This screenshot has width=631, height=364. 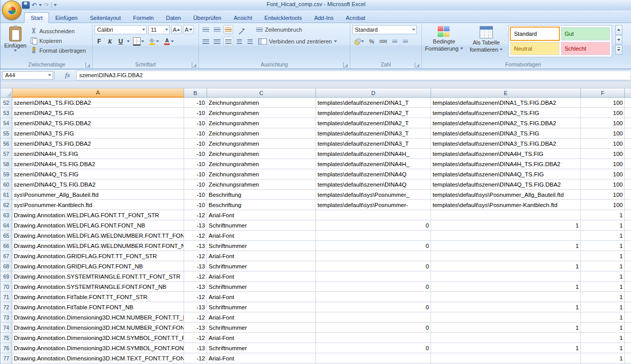 I want to click on cell: Drawing.Annotation.GRIDFLAG.FONT.FONT_NB, so click(x=98, y=266).